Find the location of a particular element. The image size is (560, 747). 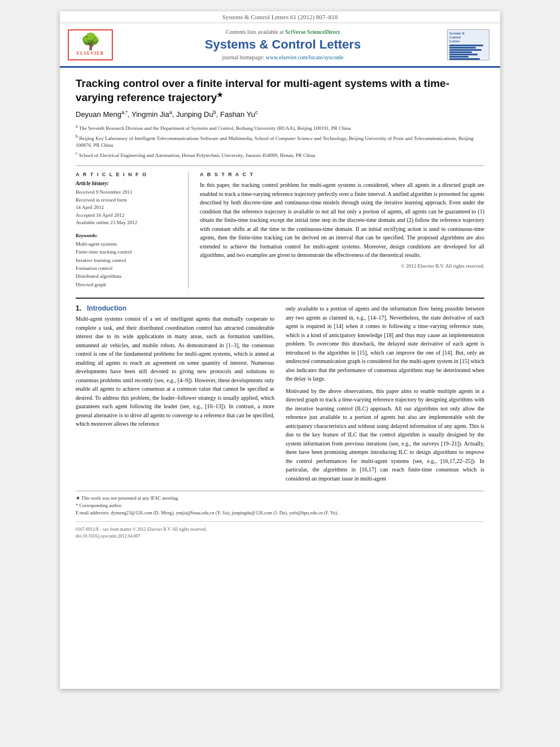

history-label: Article history: is located at coordinates (129, 184).